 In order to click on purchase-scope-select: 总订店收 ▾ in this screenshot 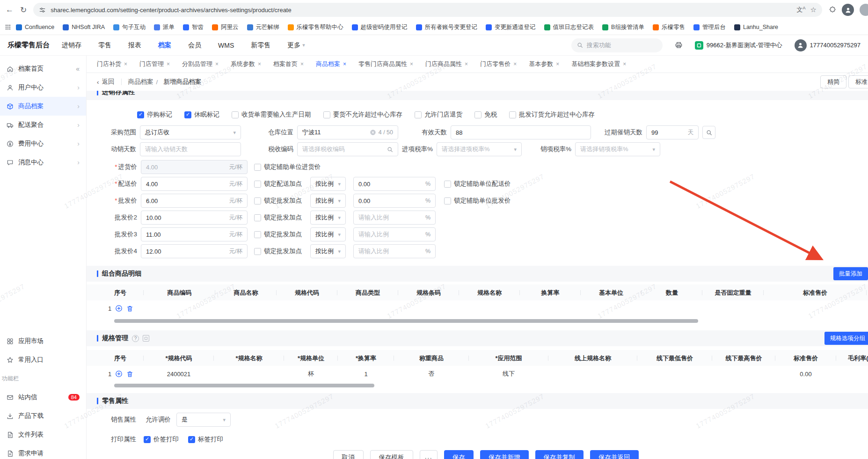, I will do `click(190, 132)`.